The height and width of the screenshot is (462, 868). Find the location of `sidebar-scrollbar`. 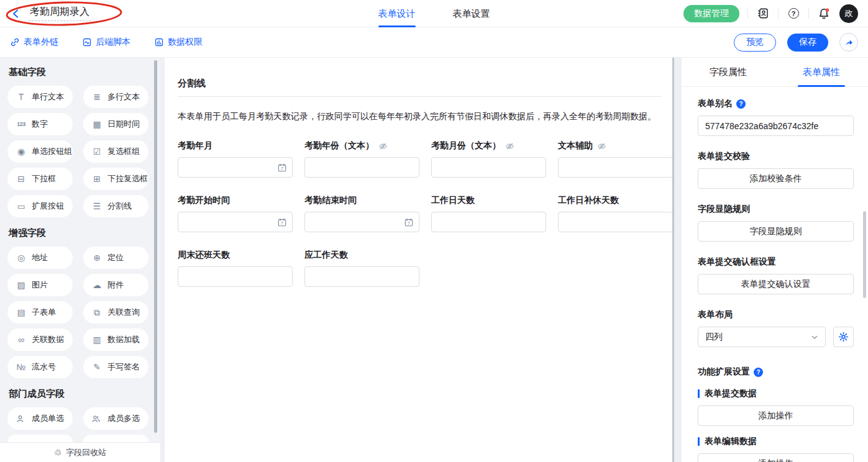

sidebar-scrollbar is located at coordinates (155, 247).